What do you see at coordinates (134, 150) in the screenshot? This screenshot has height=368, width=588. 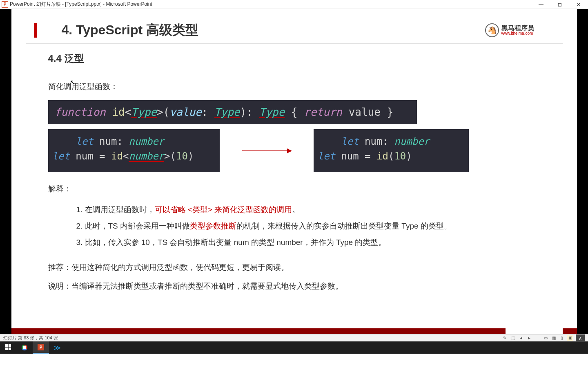 I see `code-block-explicit: let num: number let num = id<number>(10)` at bounding box center [134, 150].